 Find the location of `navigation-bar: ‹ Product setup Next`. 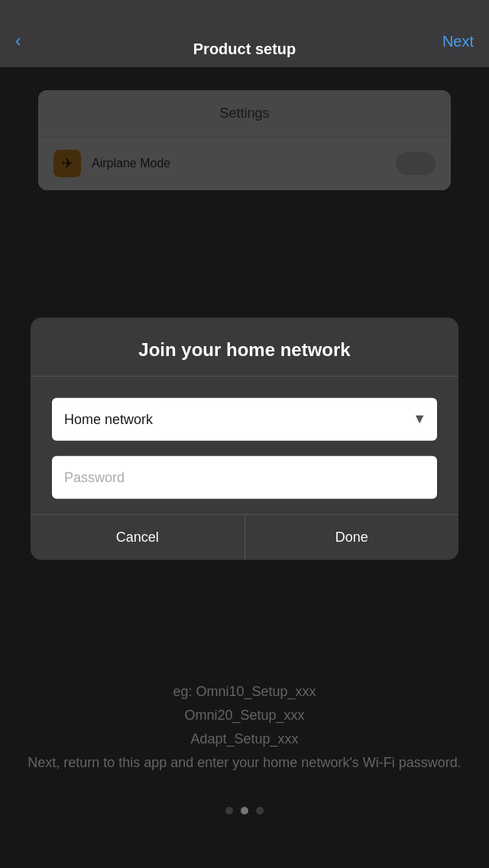

navigation-bar: ‹ Product setup Next is located at coordinates (244, 34).